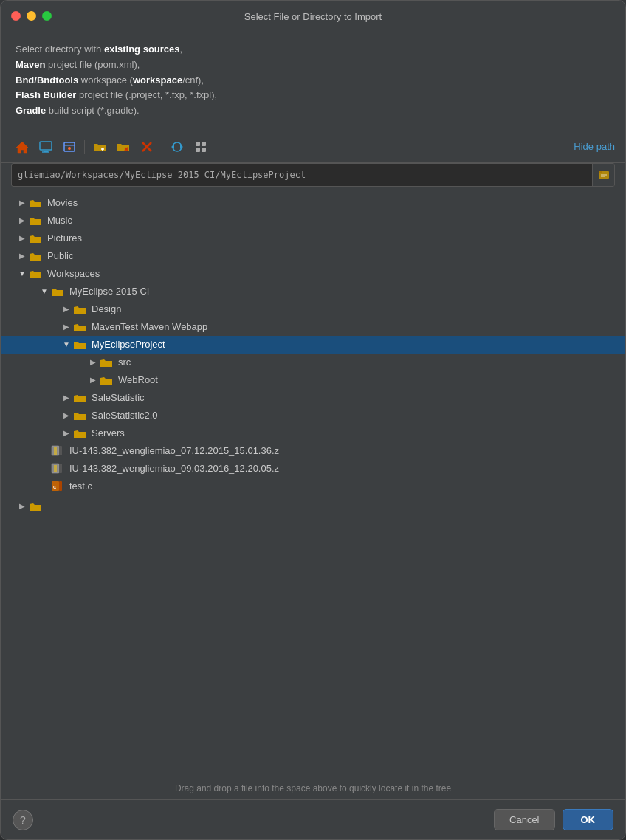  Describe the element at coordinates (313, 362) in the screenshot. I see `tree-item: ▶ src` at that location.